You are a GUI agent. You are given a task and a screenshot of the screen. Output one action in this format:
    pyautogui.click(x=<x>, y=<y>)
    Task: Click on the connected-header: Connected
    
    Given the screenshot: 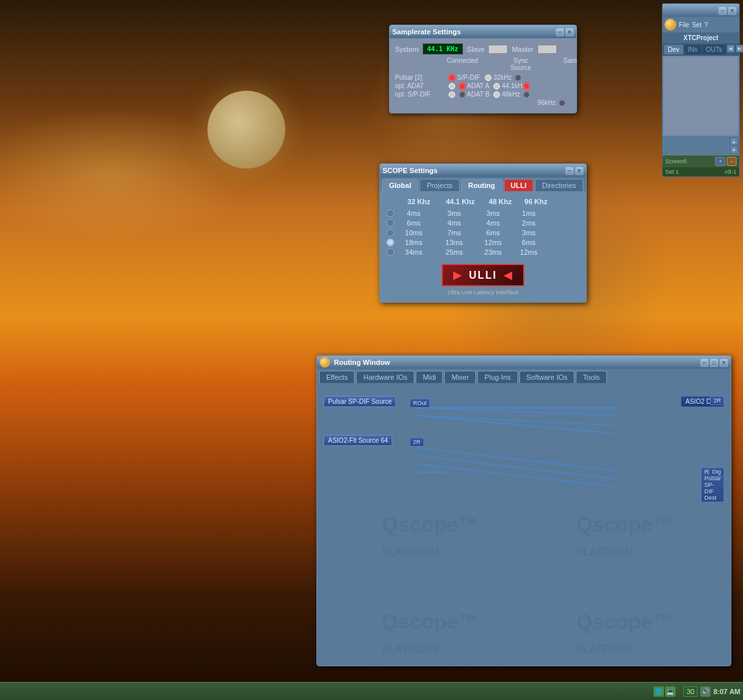 What is the action you would take?
    pyautogui.click(x=462, y=64)
    